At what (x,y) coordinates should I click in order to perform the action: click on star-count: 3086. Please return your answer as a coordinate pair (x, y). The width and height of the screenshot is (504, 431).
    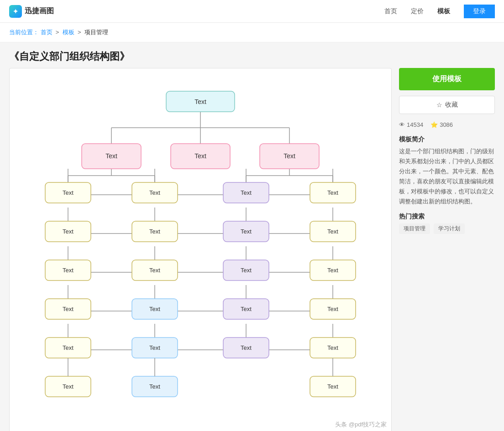
    Looking at the image, I should click on (446, 125).